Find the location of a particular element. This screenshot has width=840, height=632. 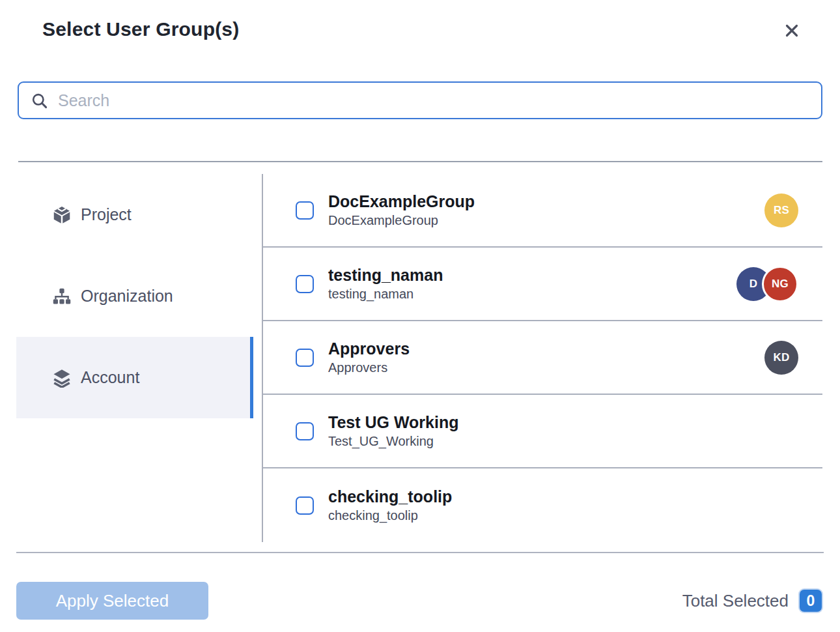

header-divider is located at coordinates (421, 162).